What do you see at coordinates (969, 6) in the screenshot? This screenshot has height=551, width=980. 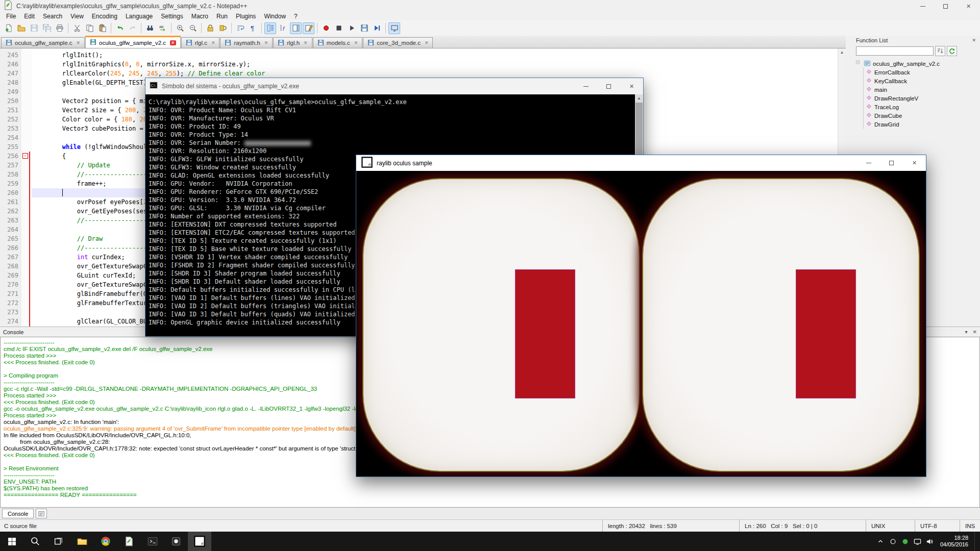 I see `npp-close-button: ✕` at bounding box center [969, 6].